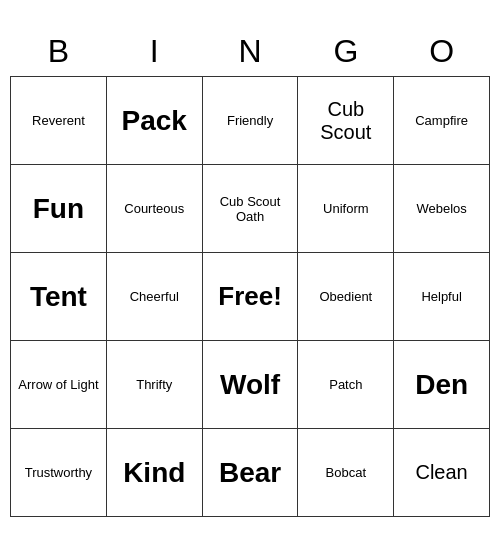 The height and width of the screenshot is (544, 500). Describe the element at coordinates (154, 52) in the screenshot. I see `bingo-header-i: I` at that location.